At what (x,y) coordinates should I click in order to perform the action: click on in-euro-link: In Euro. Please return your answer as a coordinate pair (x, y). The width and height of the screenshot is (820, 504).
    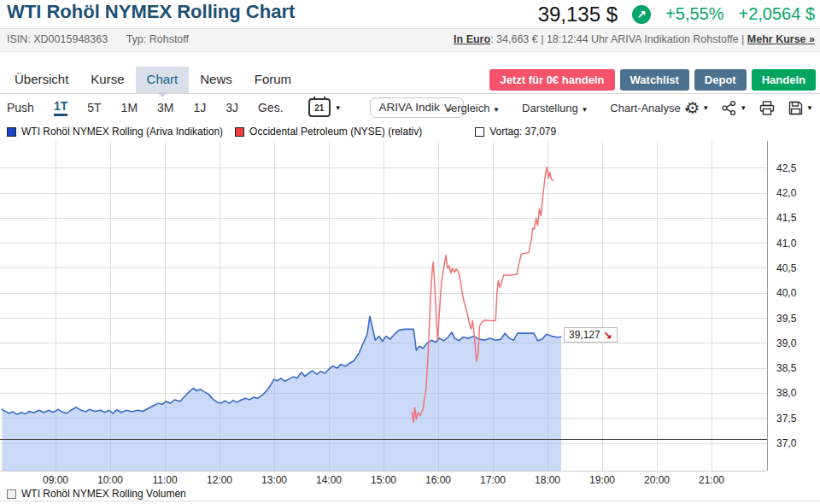
    Looking at the image, I should click on (472, 39).